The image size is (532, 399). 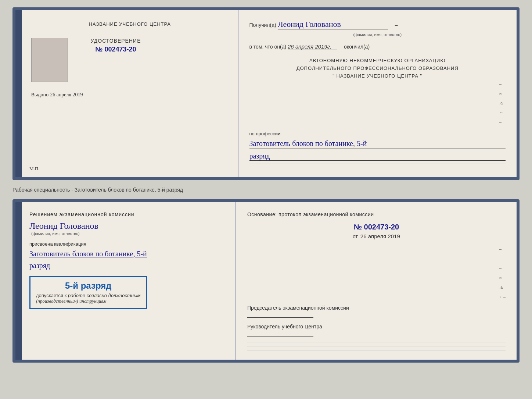 I want to click on issued-date: 26 апреля 2019, so click(x=66, y=95).